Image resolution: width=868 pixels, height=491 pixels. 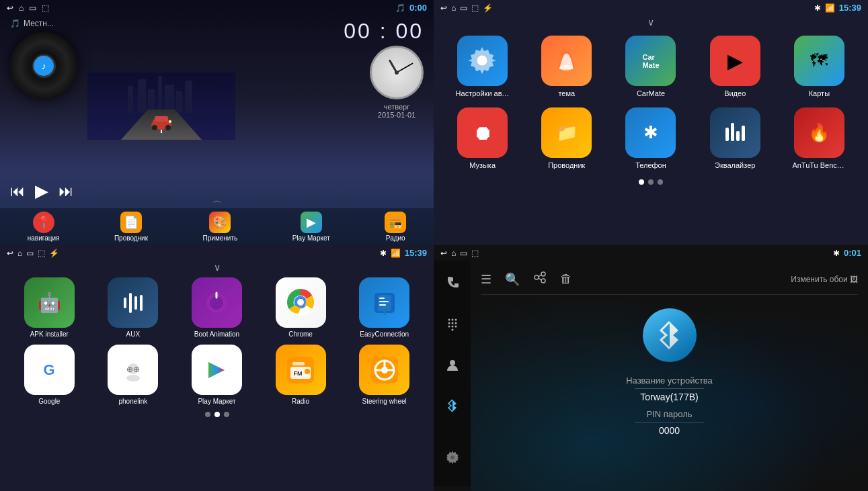 What do you see at coordinates (50, 308) in the screenshot?
I see `app-apk-installer: 🤖 APK installer` at bounding box center [50, 308].